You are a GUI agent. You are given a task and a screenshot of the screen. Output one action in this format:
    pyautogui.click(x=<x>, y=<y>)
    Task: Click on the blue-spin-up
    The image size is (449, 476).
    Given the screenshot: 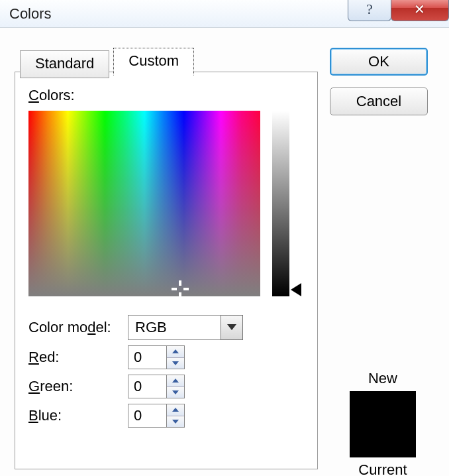 What is the action you would take?
    pyautogui.click(x=175, y=410)
    